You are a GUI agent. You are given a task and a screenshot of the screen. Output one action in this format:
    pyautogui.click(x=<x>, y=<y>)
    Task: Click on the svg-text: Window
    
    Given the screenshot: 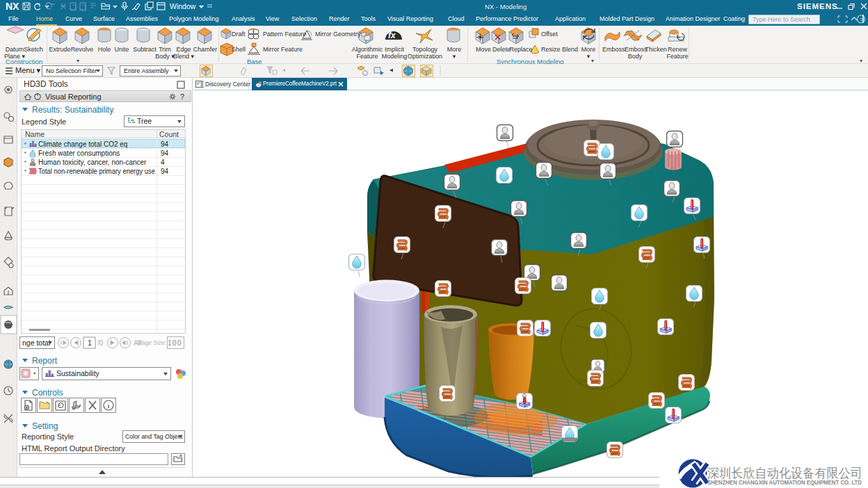 What is the action you would take?
    pyautogui.click(x=183, y=6)
    